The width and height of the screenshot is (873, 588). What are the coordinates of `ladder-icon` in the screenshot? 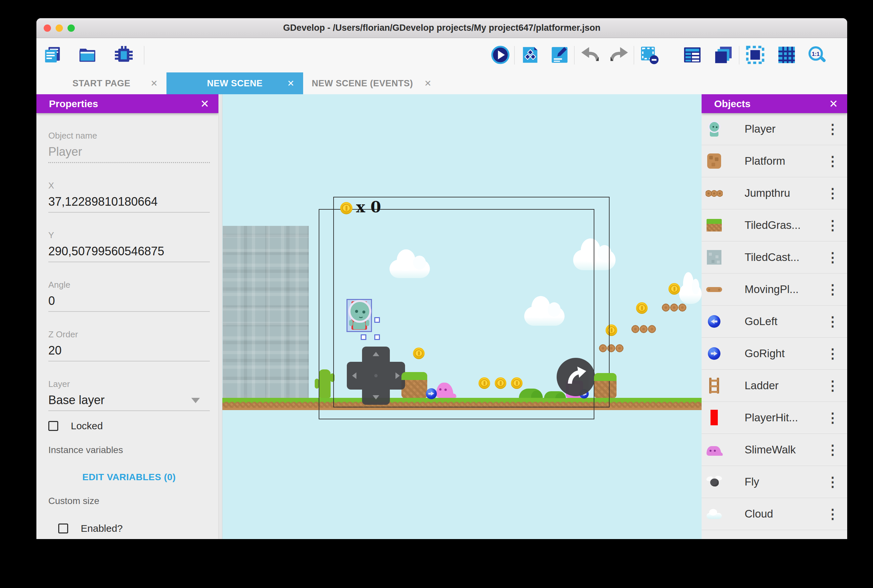 It's located at (714, 386).